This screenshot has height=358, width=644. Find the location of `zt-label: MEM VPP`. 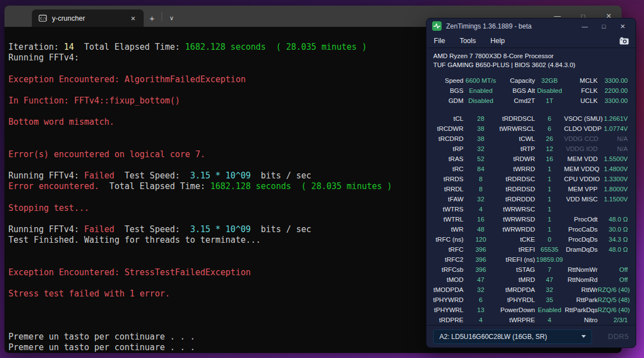

zt-label: MEM VPP is located at coordinates (581, 189).